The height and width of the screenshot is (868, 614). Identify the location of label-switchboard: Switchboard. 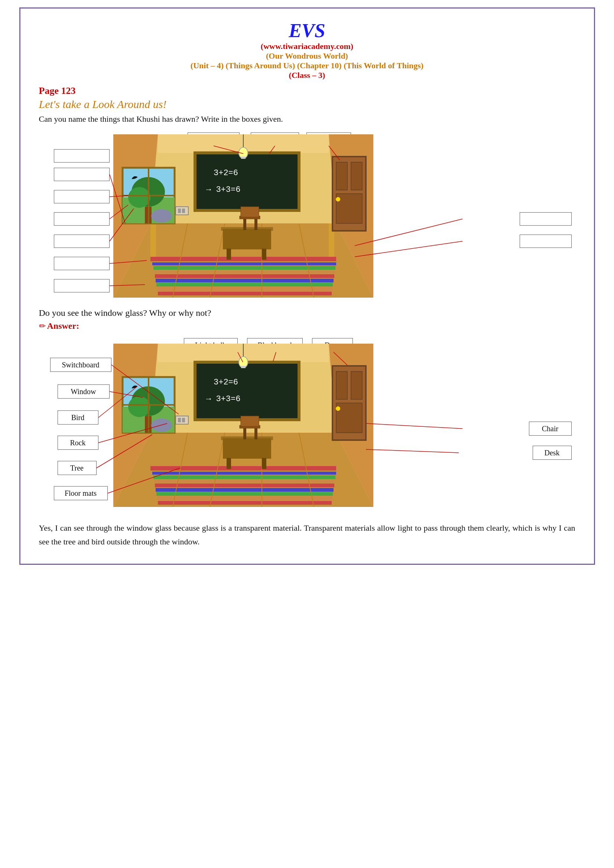
(81, 365).